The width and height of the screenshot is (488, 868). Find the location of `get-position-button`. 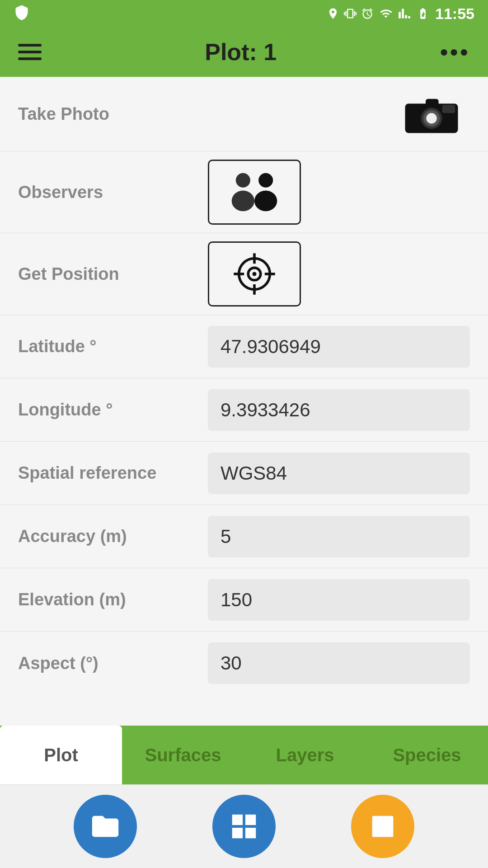

get-position-button is located at coordinates (254, 274).